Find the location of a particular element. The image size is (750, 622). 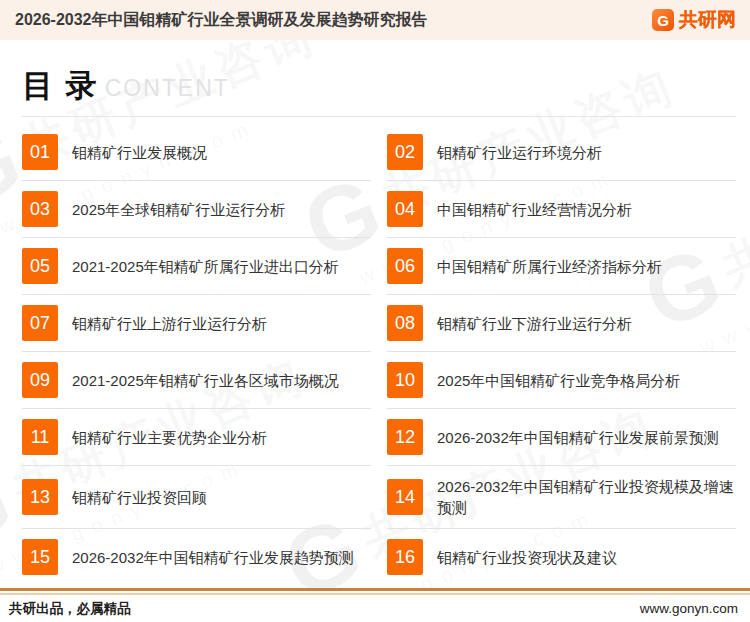

toc-item-label: 钼精矿行业下游行业运行分析 is located at coordinates (534, 324).